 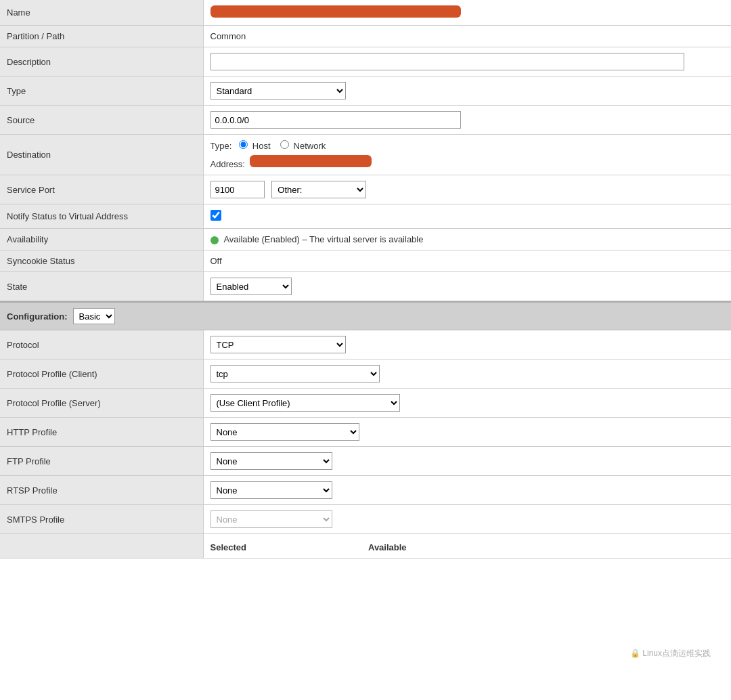 What do you see at coordinates (467, 462) in the screenshot?
I see `ftp-profile-value-cell: None` at bounding box center [467, 462].